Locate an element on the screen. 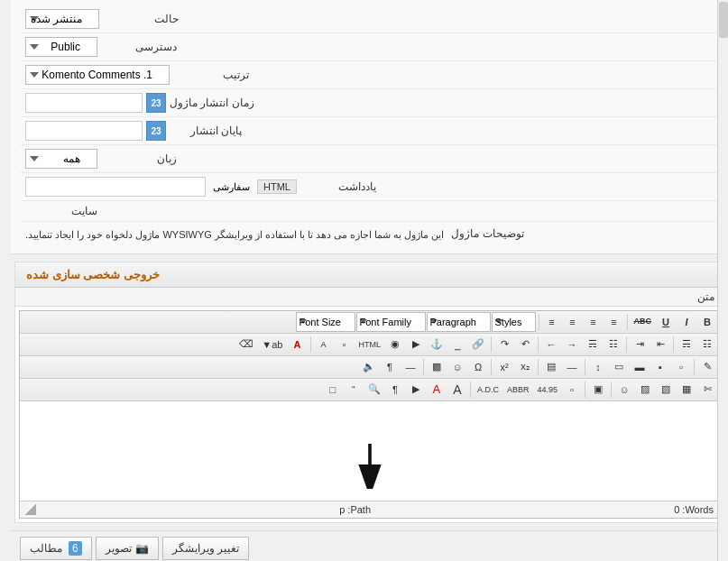 The image size is (728, 561). adc-button: A.D.C is located at coordinates (488, 390).